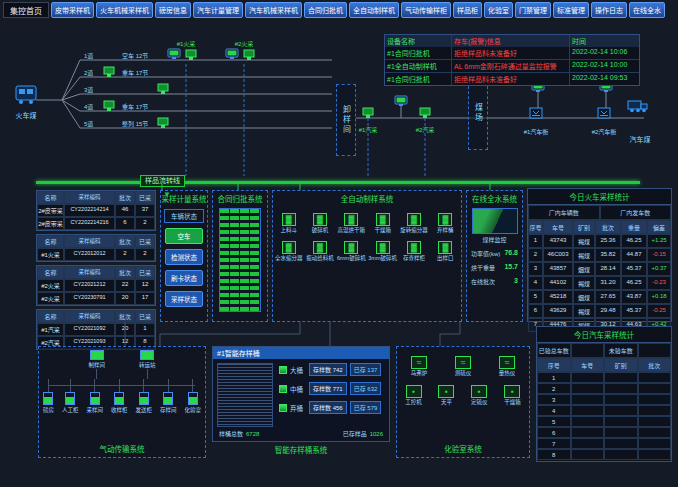 Image resolution: width=678 pixels, height=487 pixels. I want to click on nav-item: 标准管理, so click(571, 10).